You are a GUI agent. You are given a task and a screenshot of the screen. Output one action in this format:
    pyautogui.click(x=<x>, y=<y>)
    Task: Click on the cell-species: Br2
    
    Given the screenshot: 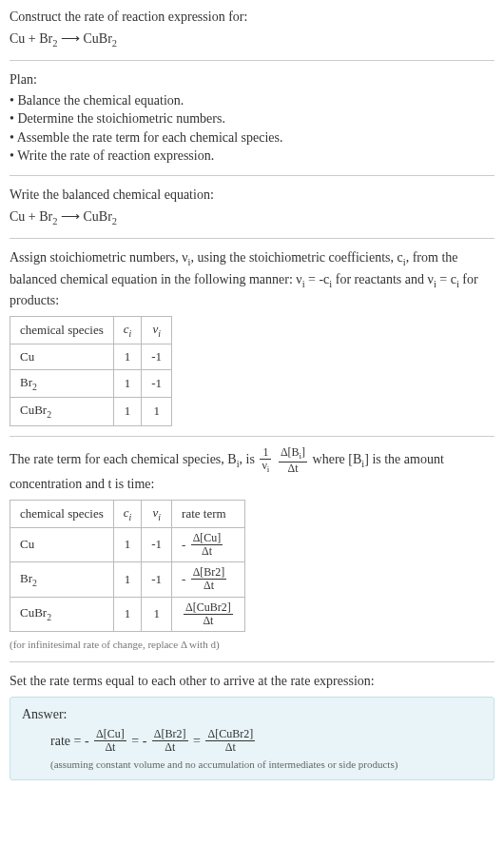 What is the action you would take?
    pyautogui.click(x=63, y=384)
    